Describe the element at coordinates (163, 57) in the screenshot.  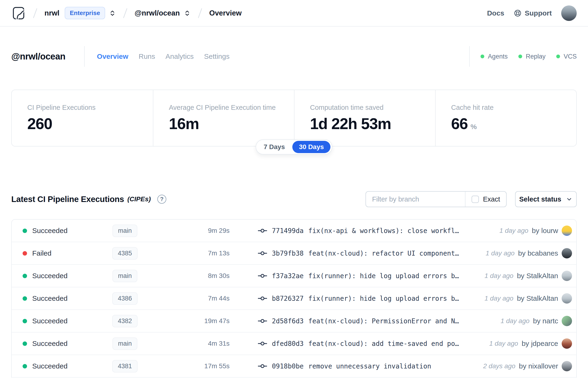
I see `workspace-tabs: Overview Runs Analytics Settings` at that location.